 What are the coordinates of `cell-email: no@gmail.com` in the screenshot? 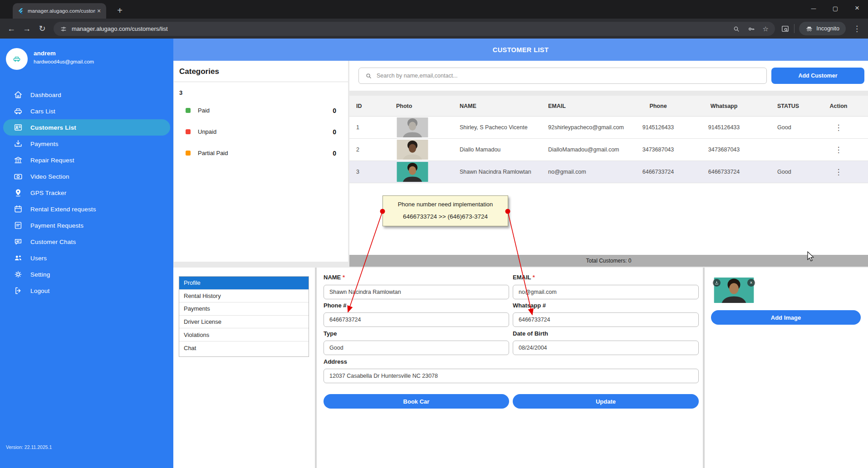 It's located at (587, 172).